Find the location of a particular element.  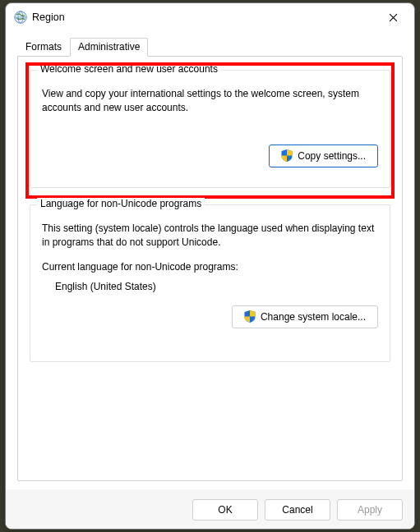

change-system-locale-label: Change system locale... is located at coordinates (313, 317).